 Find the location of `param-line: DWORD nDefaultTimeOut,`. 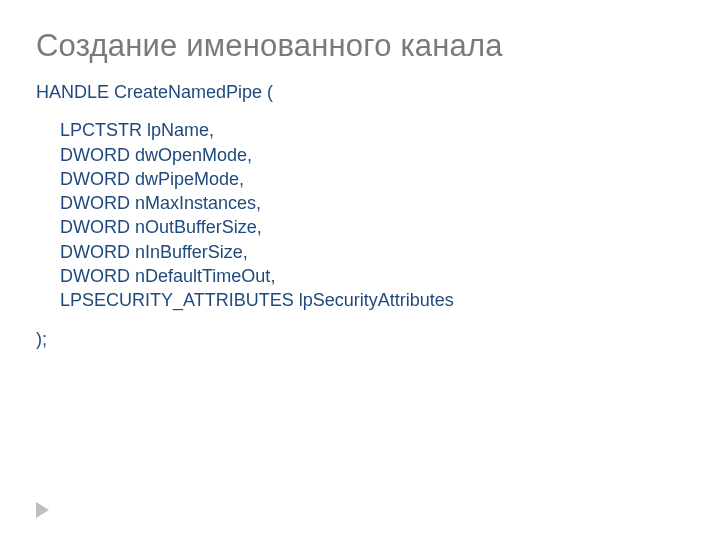

param-line: DWORD nDefaultTimeOut, is located at coordinates (372, 276).